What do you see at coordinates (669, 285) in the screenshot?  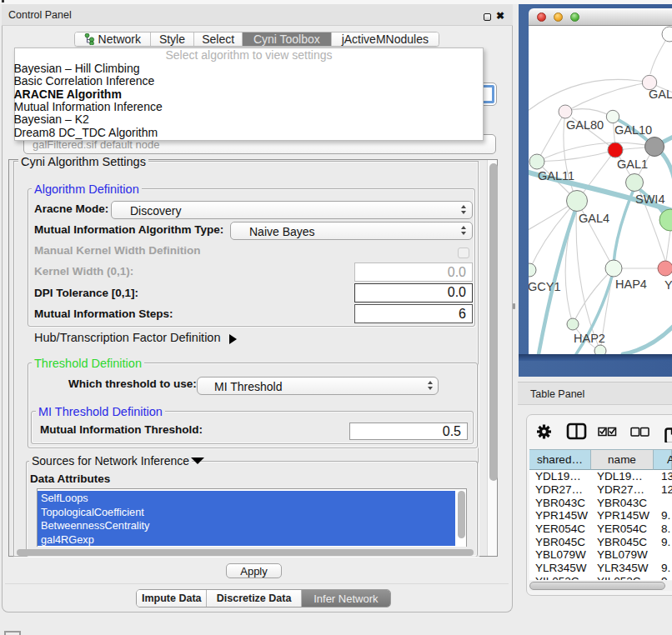 I see `svg-text: Y` at bounding box center [669, 285].